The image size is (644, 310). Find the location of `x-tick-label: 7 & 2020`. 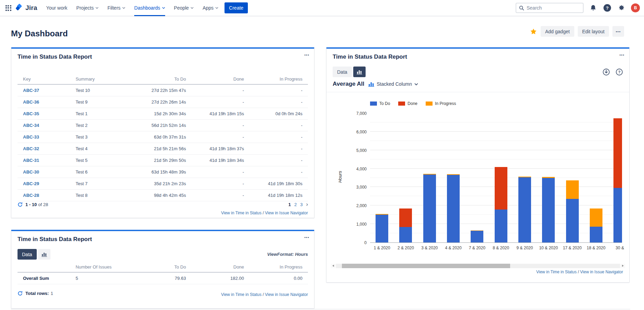

x-tick-label: 7 & 2020 is located at coordinates (477, 248).